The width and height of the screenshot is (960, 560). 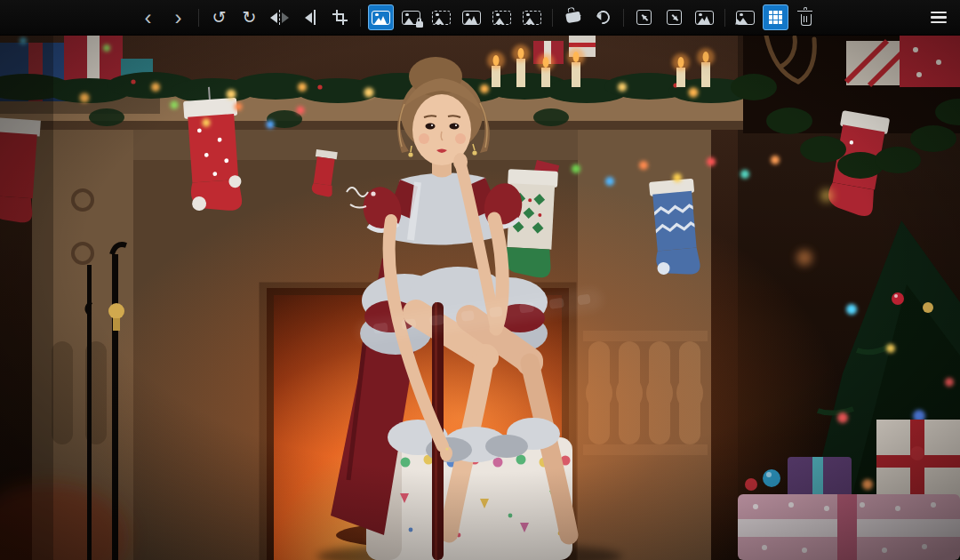 What do you see at coordinates (674, 18) in the screenshot?
I see `enlarge-icon` at bounding box center [674, 18].